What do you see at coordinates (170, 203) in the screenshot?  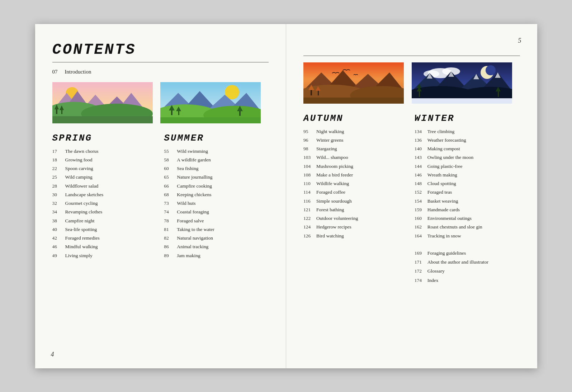 I see `toc-num: 73` at bounding box center [170, 203].